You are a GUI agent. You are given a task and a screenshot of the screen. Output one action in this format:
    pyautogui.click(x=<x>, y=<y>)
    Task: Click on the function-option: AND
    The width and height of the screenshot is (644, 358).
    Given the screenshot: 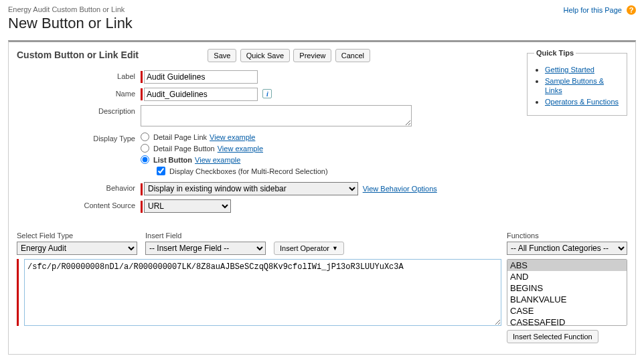 What is the action you would take?
    pyautogui.click(x=567, y=277)
    